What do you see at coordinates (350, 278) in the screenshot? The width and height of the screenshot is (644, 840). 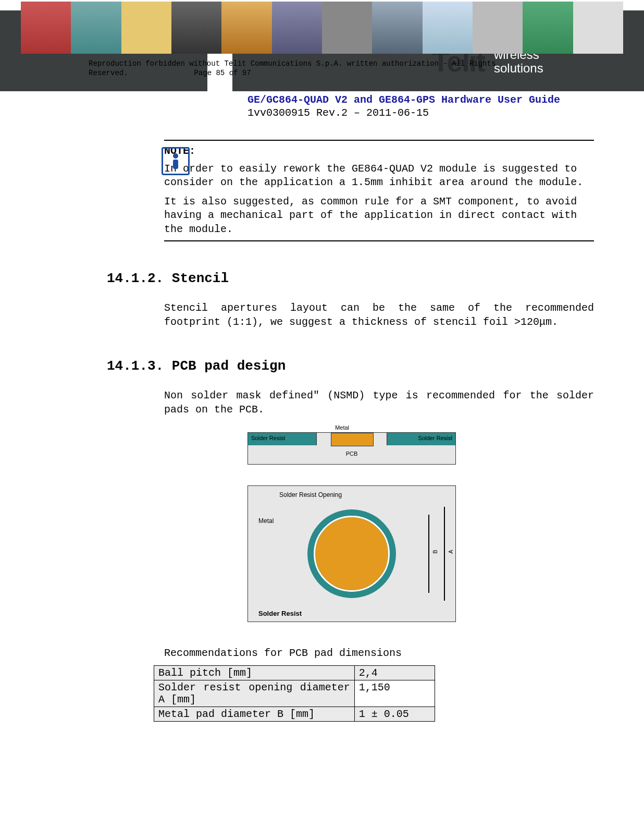 I see `heading-stencil: 14.1.2. Stencil` at bounding box center [350, 278].